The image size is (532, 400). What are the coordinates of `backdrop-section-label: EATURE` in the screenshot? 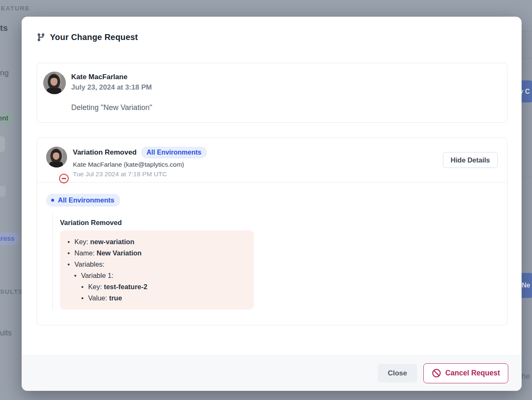 It's located at (15, 8).